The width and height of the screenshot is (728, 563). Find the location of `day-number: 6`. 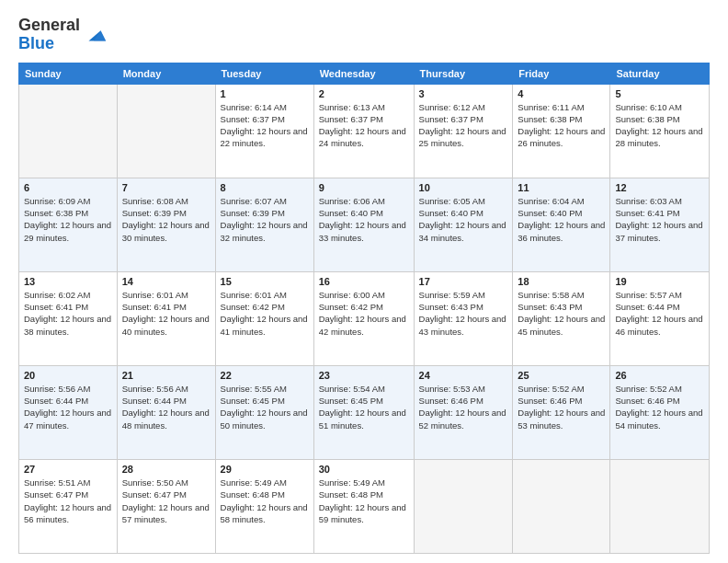

day-number: 6 is located at coordinates (68, 188).